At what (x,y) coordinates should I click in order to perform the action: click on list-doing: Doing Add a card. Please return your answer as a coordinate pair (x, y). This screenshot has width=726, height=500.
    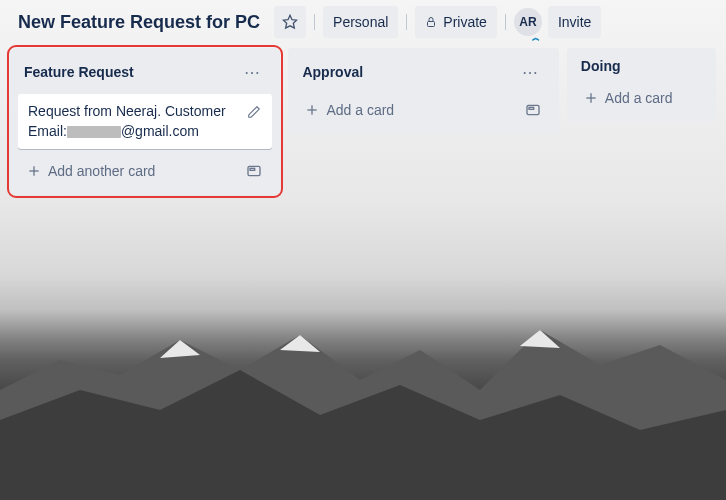
    Looking at the image, I should click on (642, 85).